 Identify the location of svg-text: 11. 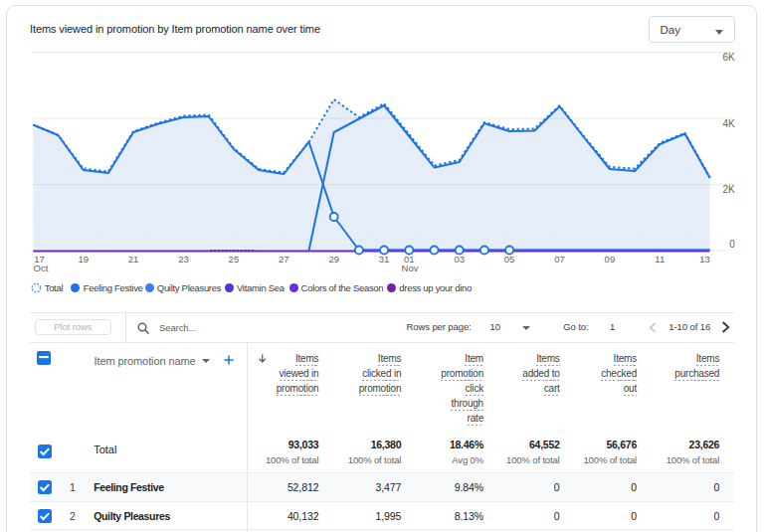
(660, 259).